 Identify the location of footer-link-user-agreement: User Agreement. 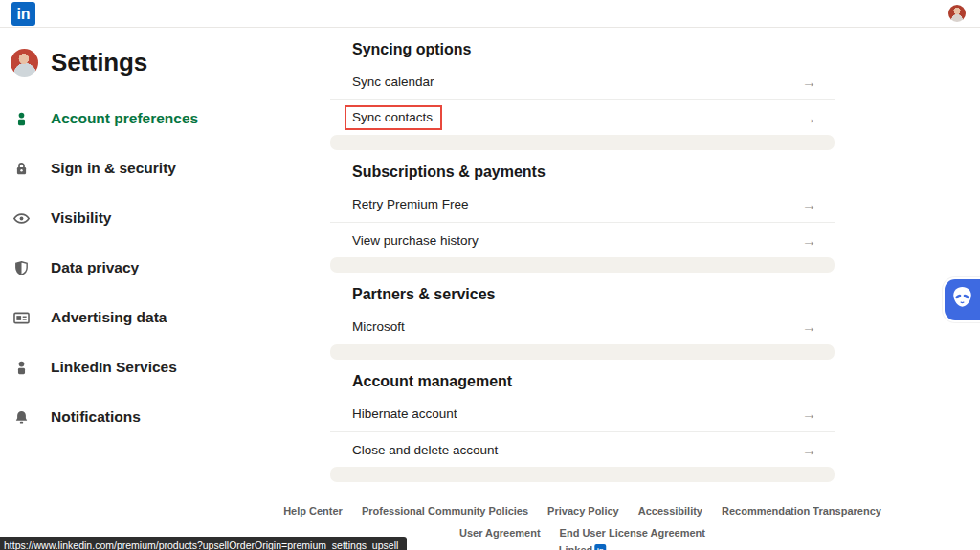
(500, 533).